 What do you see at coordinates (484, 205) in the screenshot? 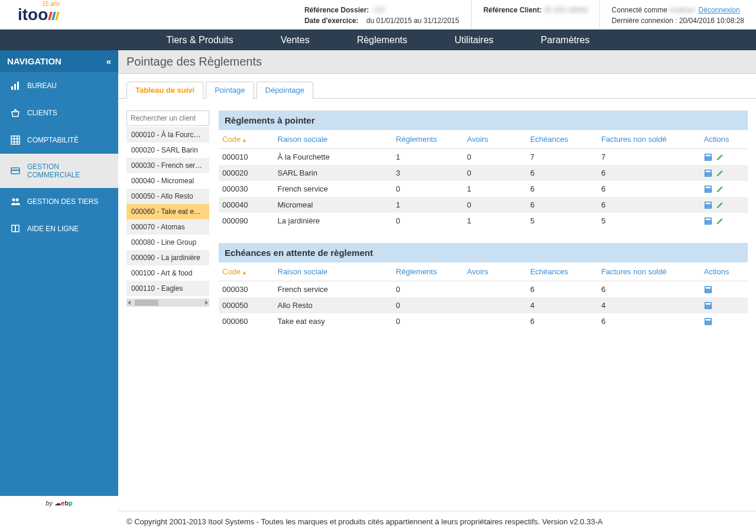
I see `table-row: 000040Micromeal1066` at bounding box center [484, 205].